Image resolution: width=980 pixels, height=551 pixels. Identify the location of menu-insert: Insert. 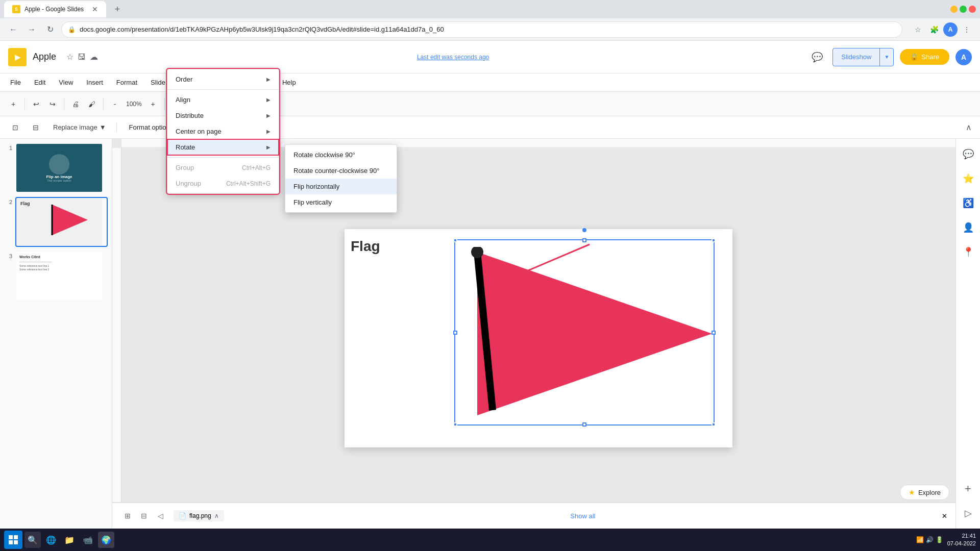
(95, 83).